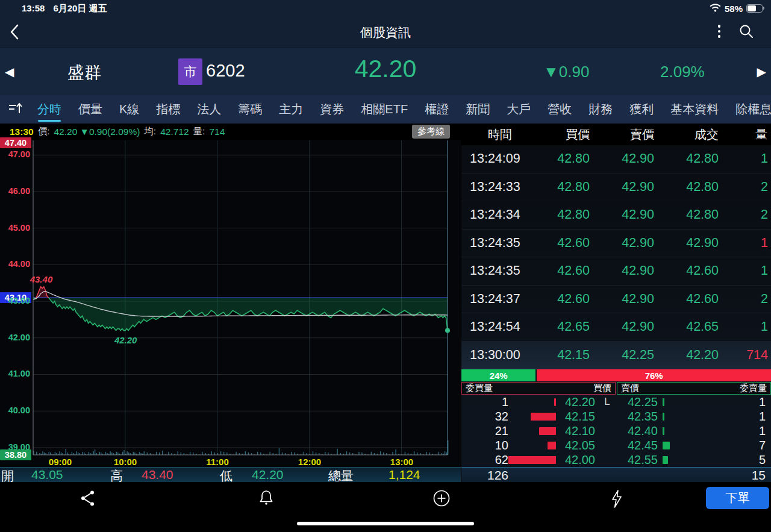  What do you see at coordinates (616, 159) in the screenshot?
I see `tick-row: 13:24:0942.8042.9042.801` at bounding box center [616, 159].